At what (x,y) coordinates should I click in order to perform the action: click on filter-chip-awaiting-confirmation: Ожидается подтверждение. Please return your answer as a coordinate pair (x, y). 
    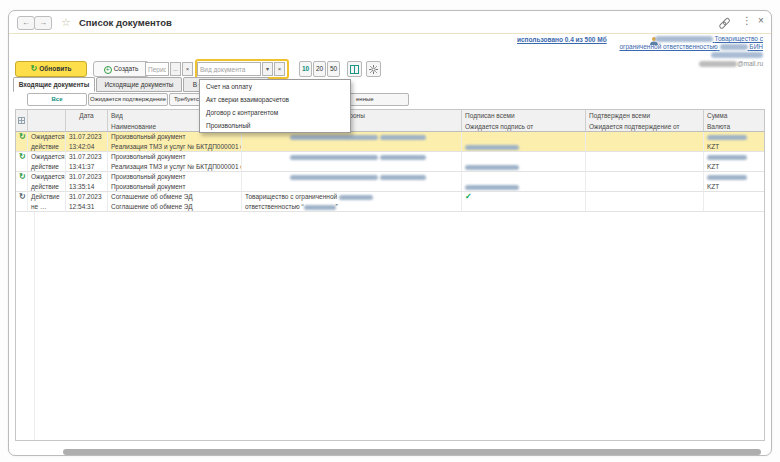
    Looking at the image, I should click on (128, 100).